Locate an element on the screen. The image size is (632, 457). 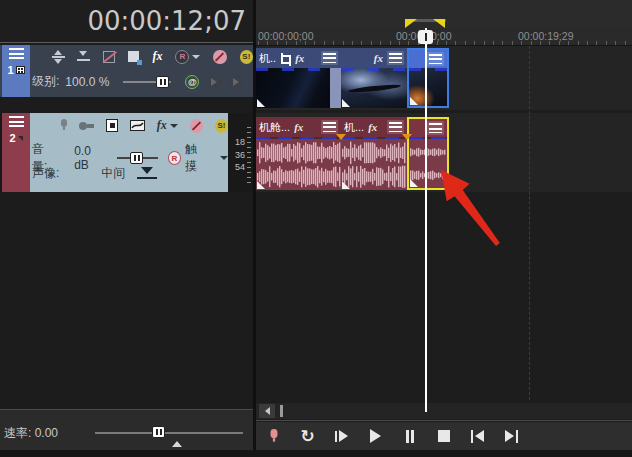
audio-clip: 机... fx is located at coordinates (374, 154).